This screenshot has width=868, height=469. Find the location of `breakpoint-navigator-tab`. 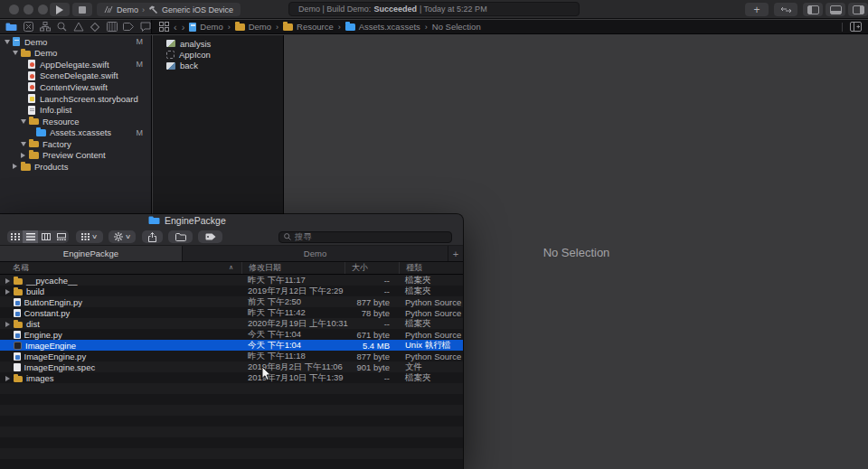

breakpoint-navigator-tab is located at coordinates (128, 27).